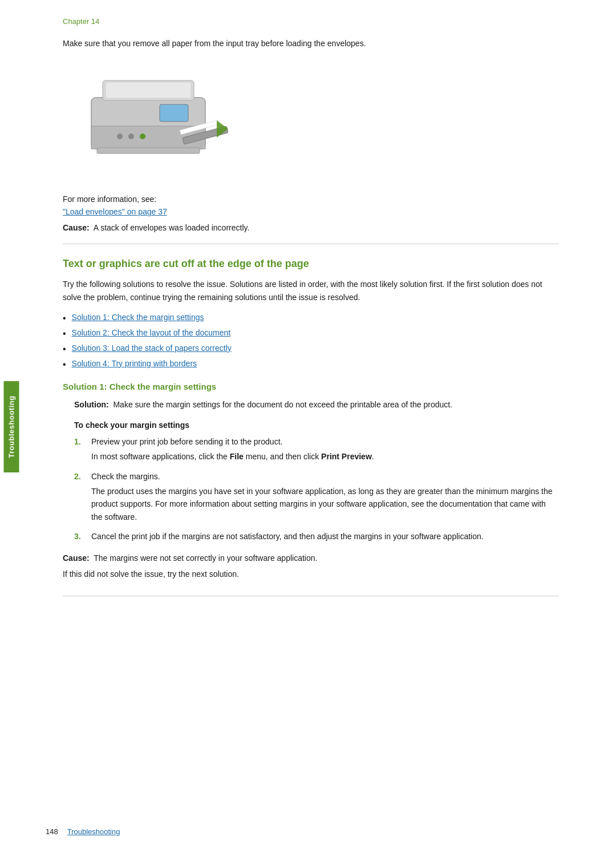 The width and height of the screenshot is (616, 853). I want to click on solution1-heading: Solution 1: Check the margin settings, so click(311, 387).